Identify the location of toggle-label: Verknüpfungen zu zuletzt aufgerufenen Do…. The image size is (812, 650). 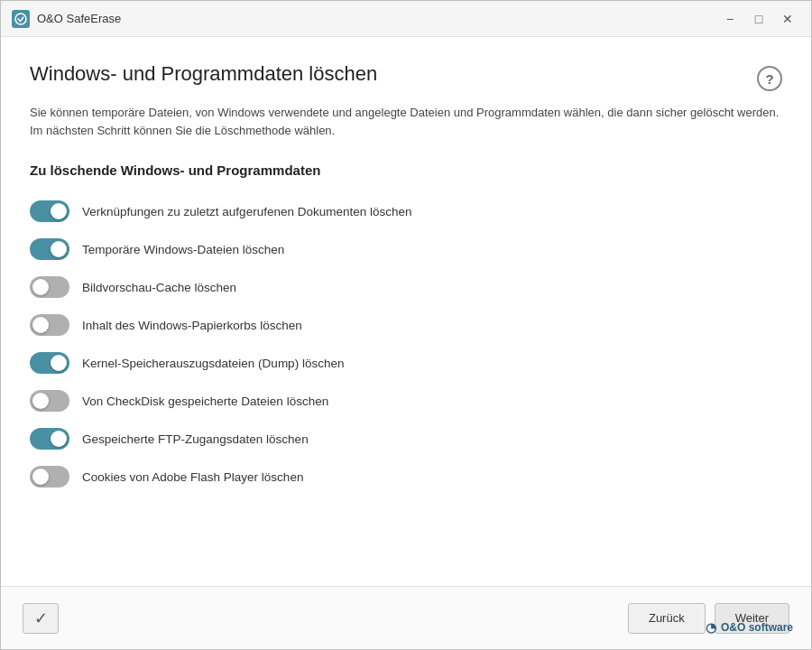
(247, 211).